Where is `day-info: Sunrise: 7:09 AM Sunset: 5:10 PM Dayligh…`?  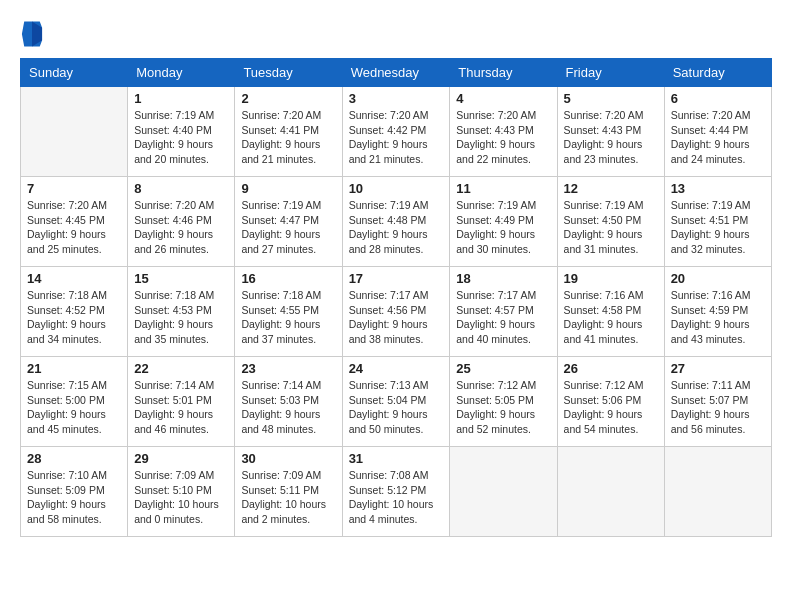 day-info: Sunrise: 7:09 AM Sunset: 5:10 PM Dayligh… is located at coordinates (181, 498).